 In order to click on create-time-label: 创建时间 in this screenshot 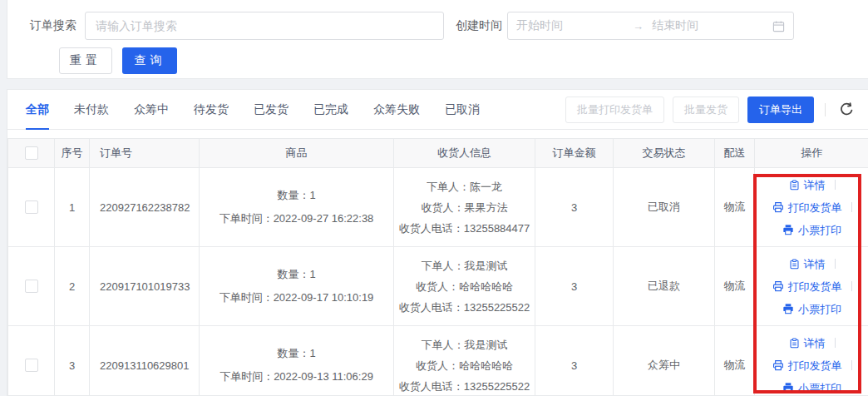, I will do `click(479, 26)`.